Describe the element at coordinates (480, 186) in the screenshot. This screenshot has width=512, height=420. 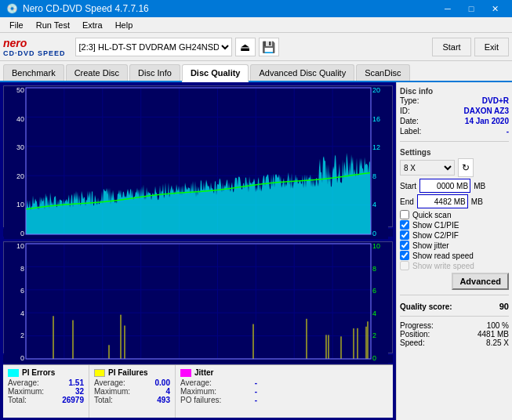
I see `start-mb-unit: MB` at that location.